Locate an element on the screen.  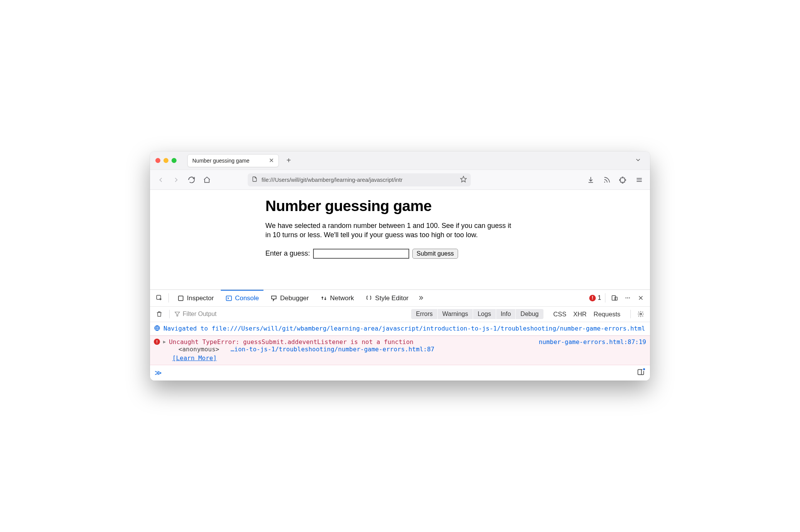
filter-requests: Requests is located at coordinates (607, 314).